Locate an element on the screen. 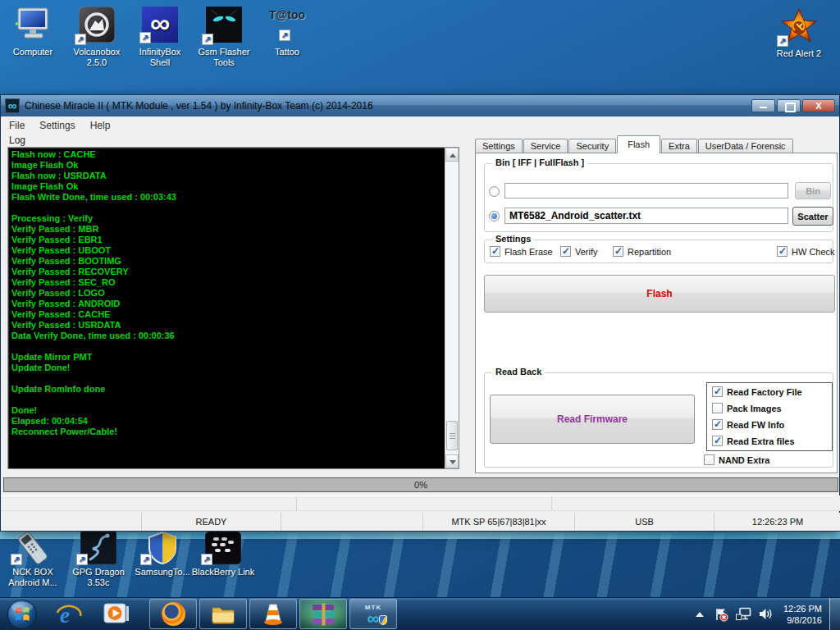 The width and height of the screenshot is (840, 630). desktop-icon-infinitybox-shell: ∞ ↗ InfinityBox Shell is located at coordinates (160, 38).